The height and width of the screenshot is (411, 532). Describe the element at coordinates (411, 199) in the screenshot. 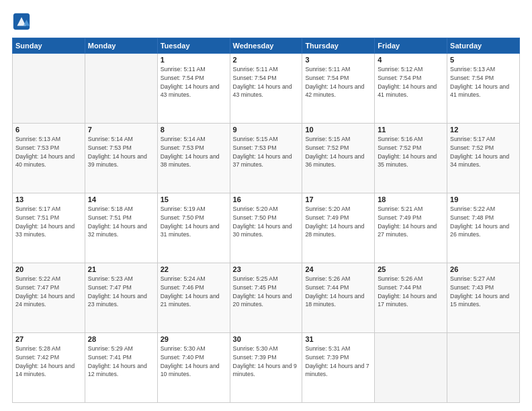

I see `day-number: 18` at that location.